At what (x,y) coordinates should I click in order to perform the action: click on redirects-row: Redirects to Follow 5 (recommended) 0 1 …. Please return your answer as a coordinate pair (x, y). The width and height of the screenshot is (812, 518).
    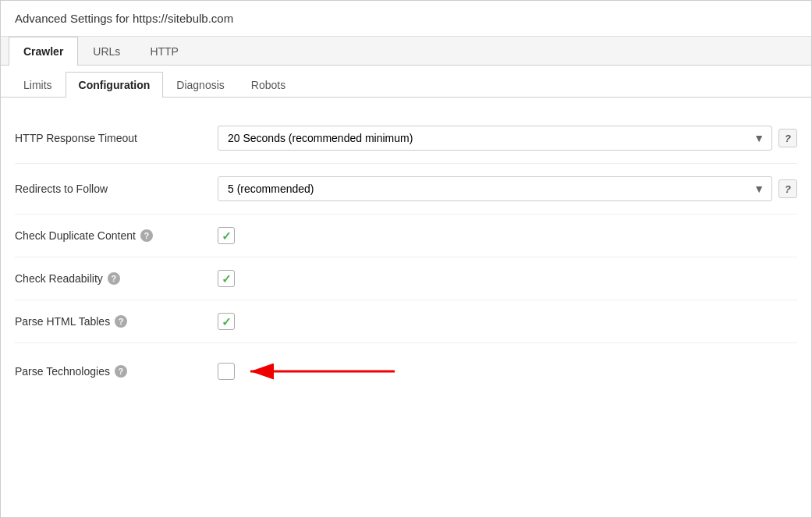
    Looking at the image, I should click on (406, 189).